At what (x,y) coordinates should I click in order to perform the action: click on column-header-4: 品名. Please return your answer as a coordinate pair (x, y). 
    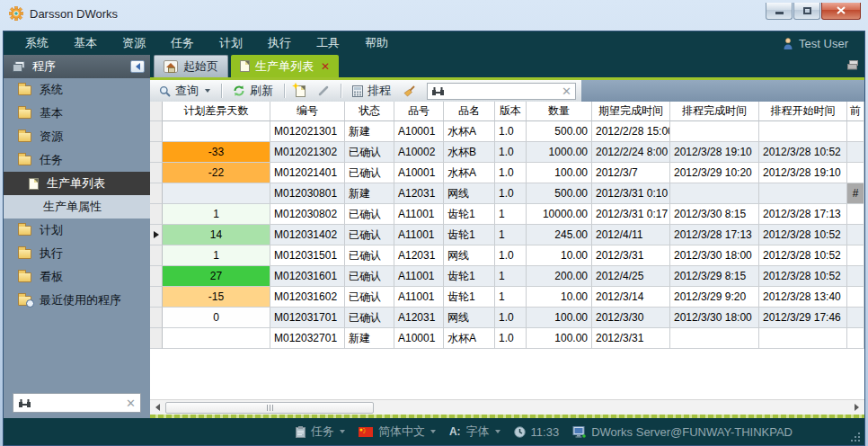
    Looking at the image, I should click on (469, 112).